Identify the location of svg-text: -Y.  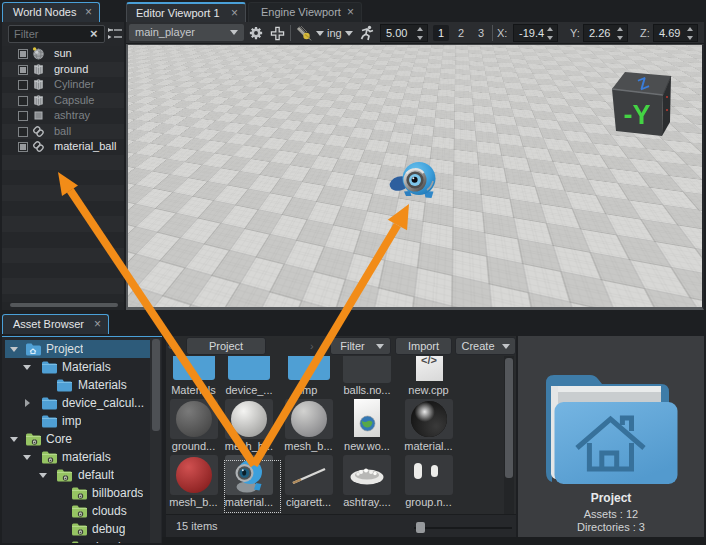
(638, 115).